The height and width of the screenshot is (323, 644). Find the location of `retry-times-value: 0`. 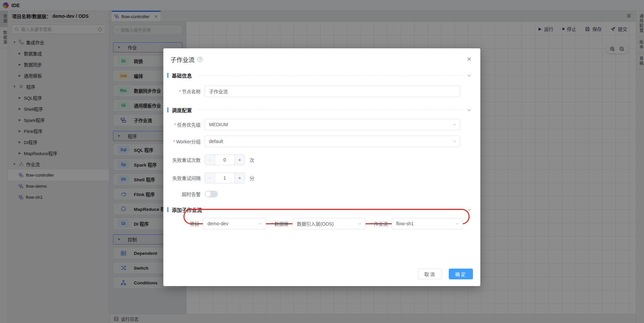

retry-times-value: 0 is located at coordinates (225, 160).